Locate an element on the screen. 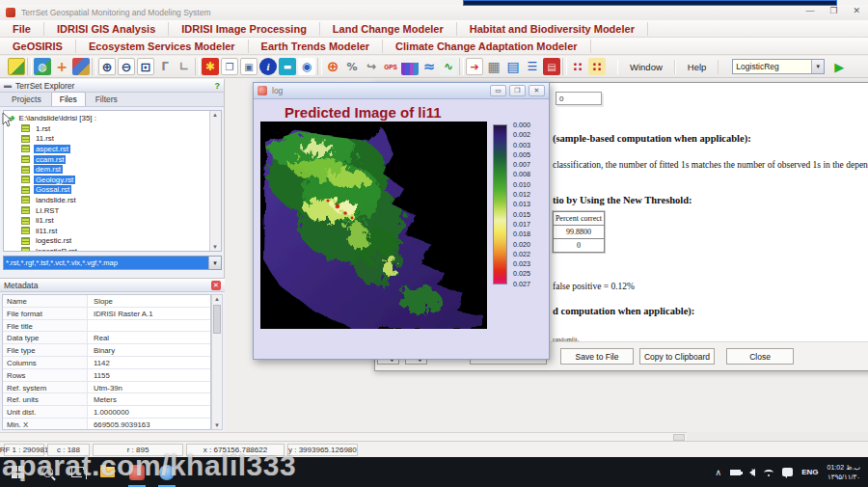 The height and width of the screenshot is (487, 868). tree-root: ➜ E:\landslide\Idrisi [35] : is located at coordinates (112, 118).